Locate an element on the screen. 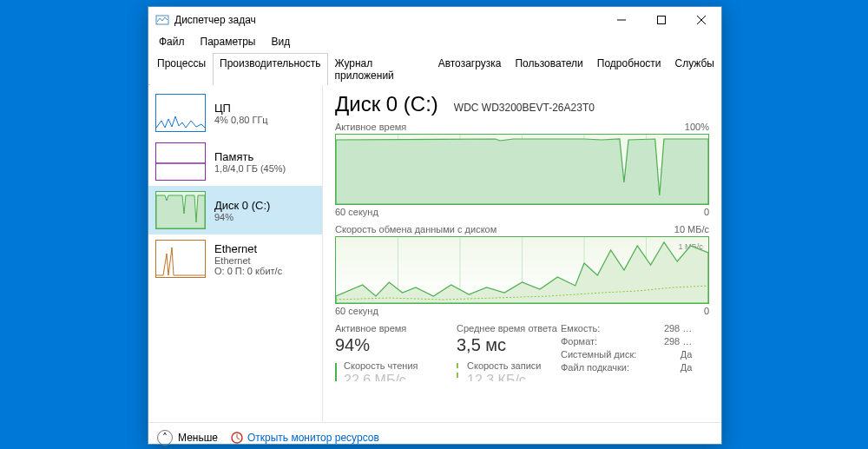 This screenshot has height=449, width=868. cpu-thumbnail is located at coordinates (181, 113).